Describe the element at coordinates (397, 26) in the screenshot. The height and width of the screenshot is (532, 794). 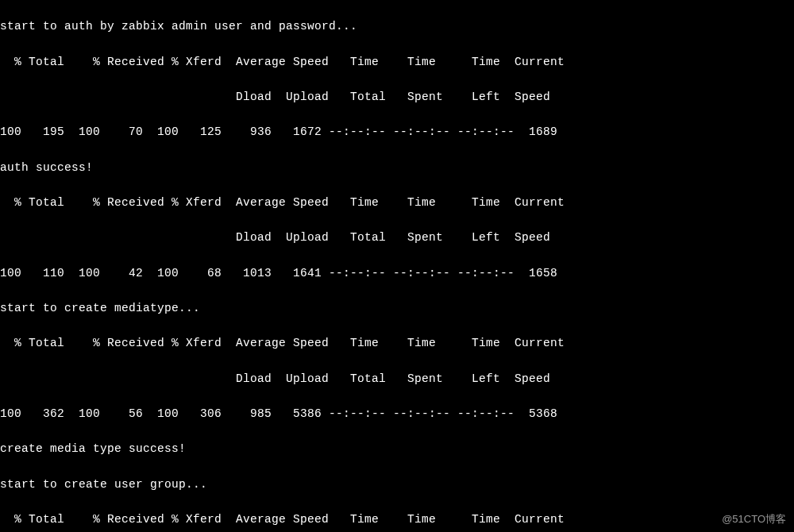
I see `status-line: start to auth by zabbix admin user and p…` at that location.